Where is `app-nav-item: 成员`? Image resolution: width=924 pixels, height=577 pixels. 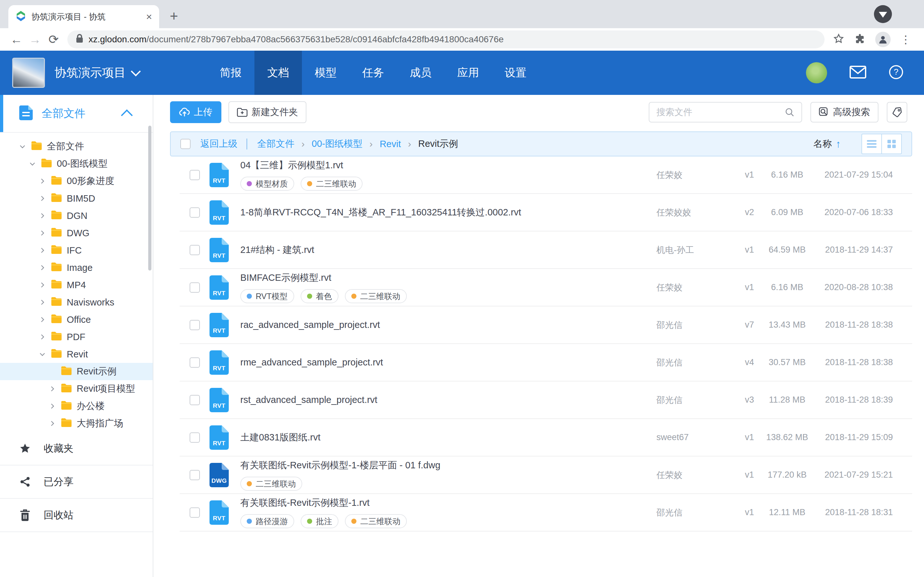 app-nav-item: 成员 is located at coordinates (421, 73).